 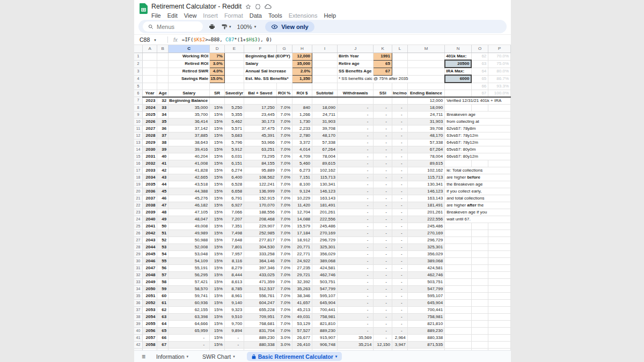 I want to click on cell: 8,961, so click(x=234, y=296).